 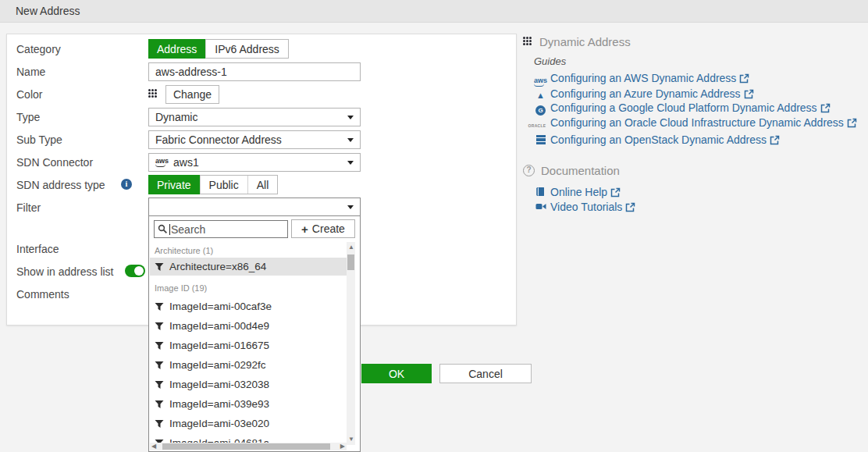 What do you see at coordinates (55, 162) in the screenshot?
I see `sdn-connector-label: SDN Connector` at bounding box center [55, 162].